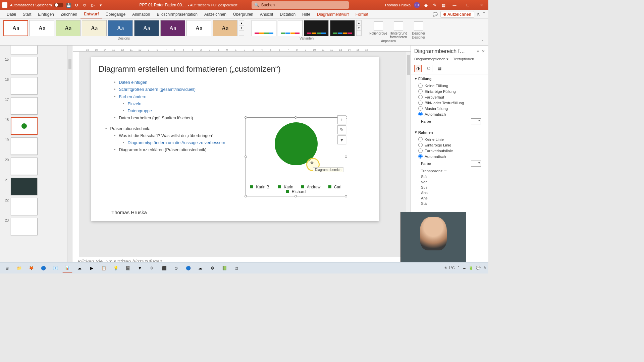 The width and height of the screenshot is (644, 362). What do you see at coordinates (435, 14) in the screenshot?
I see `comments-icon: 💬` at bounding box center [435, 14].